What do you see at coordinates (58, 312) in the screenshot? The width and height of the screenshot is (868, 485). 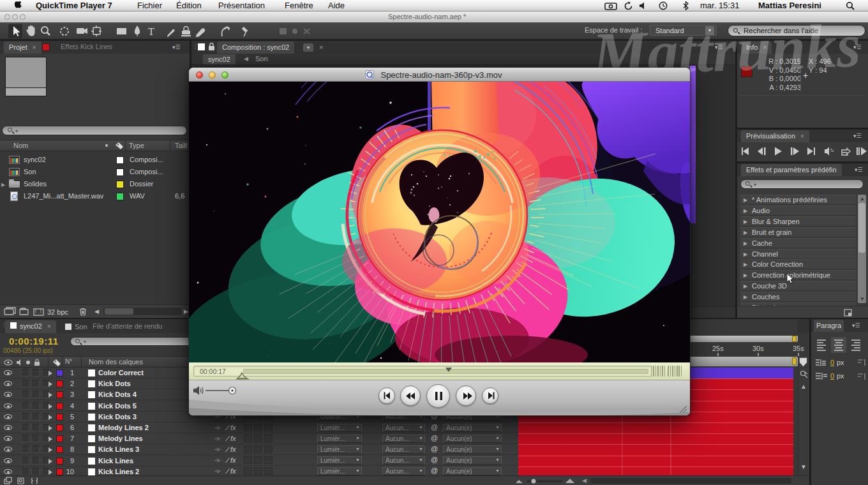 I see `svg-text: 32 bpc` at bounding box center [58, 312].